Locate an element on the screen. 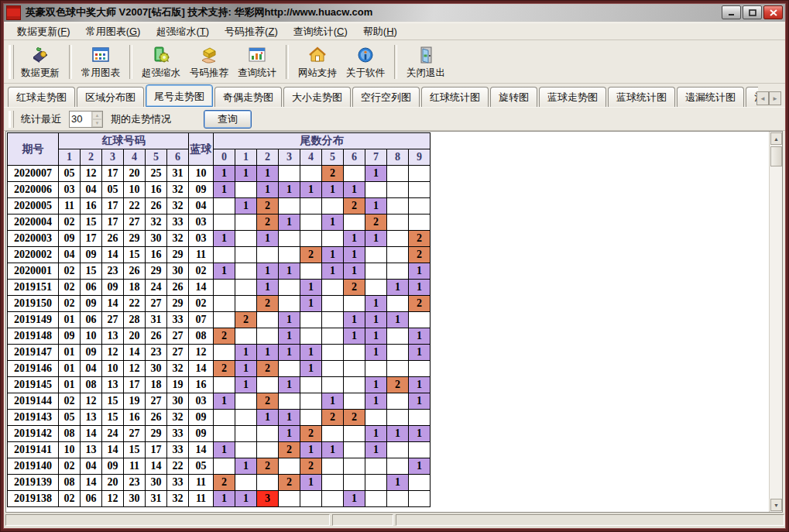 The height and width of the screenshot is (532, 789). menu-item-z: 号码推荐(Z) is located at coordinates (251, 32).